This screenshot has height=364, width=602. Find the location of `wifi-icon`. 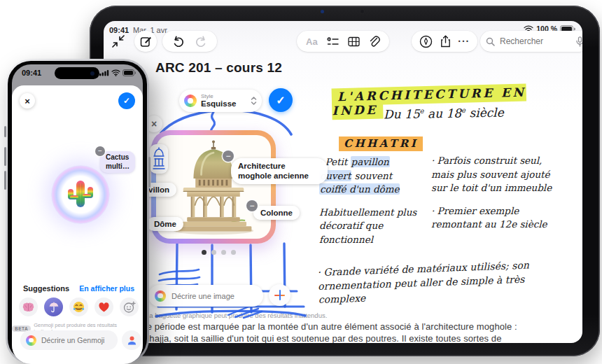

wifi-icon is located at coordinates (116, 73).